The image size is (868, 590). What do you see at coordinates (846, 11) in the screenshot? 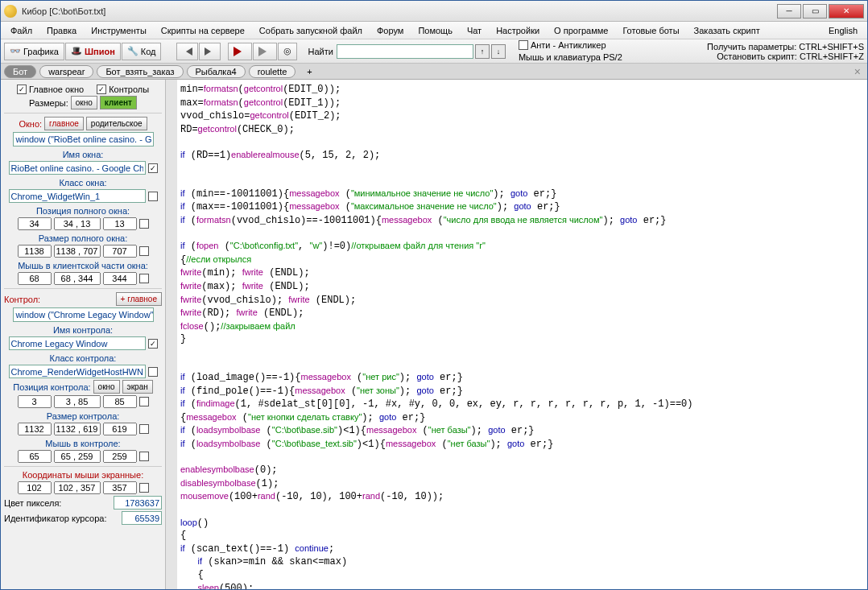
I see `close-button: ✕` at bounding box center [846, 11].